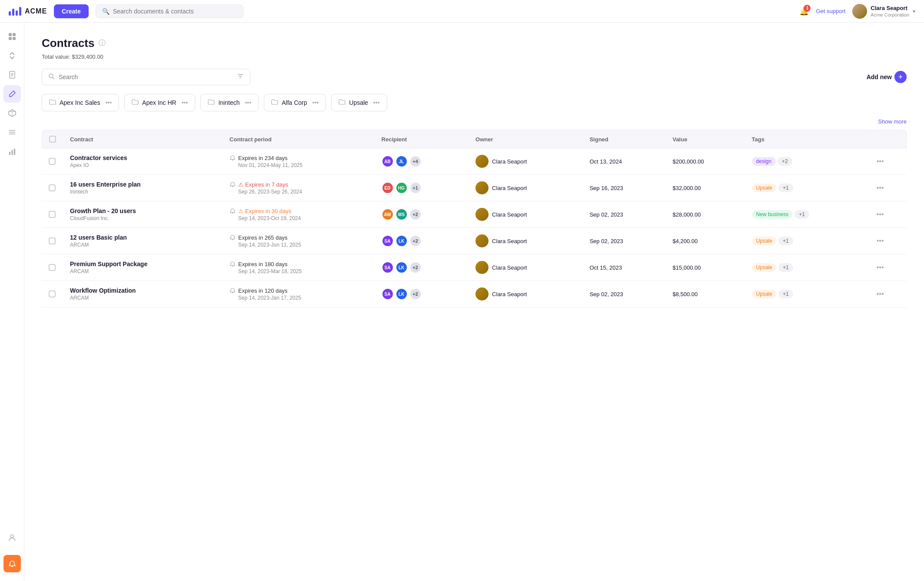 The width and height of the screenshot is (924, 581). Describe the element at coordinates (422, 161) in the screenshot. I see `recipients-cell: ABJL+4` at that location.